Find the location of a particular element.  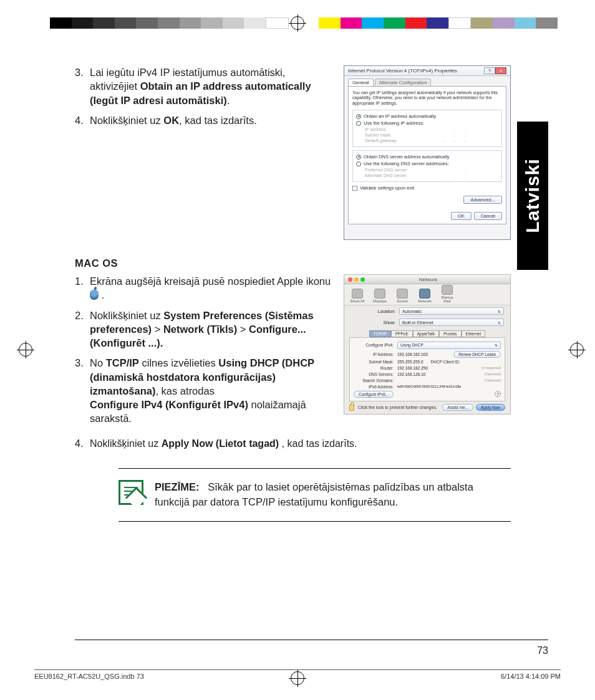

close-button: × is located at coordinates (501, 71).